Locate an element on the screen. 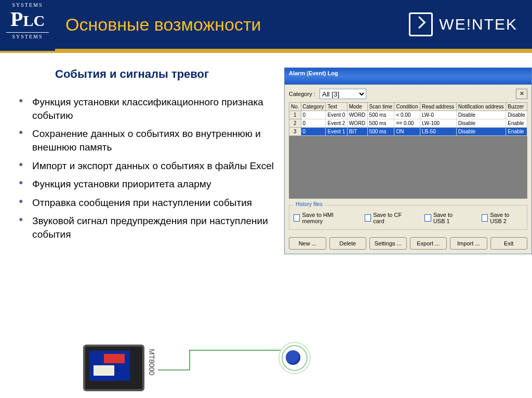 The image size is (532, 398). category-select: All [3] is located at coordinates (343, 94).